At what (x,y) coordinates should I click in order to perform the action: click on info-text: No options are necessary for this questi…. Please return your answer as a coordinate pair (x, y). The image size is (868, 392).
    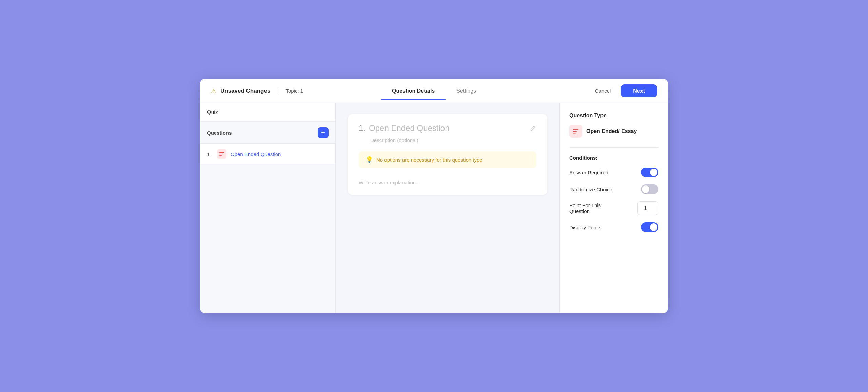
    Looking at the image, I should click on (429, 160).